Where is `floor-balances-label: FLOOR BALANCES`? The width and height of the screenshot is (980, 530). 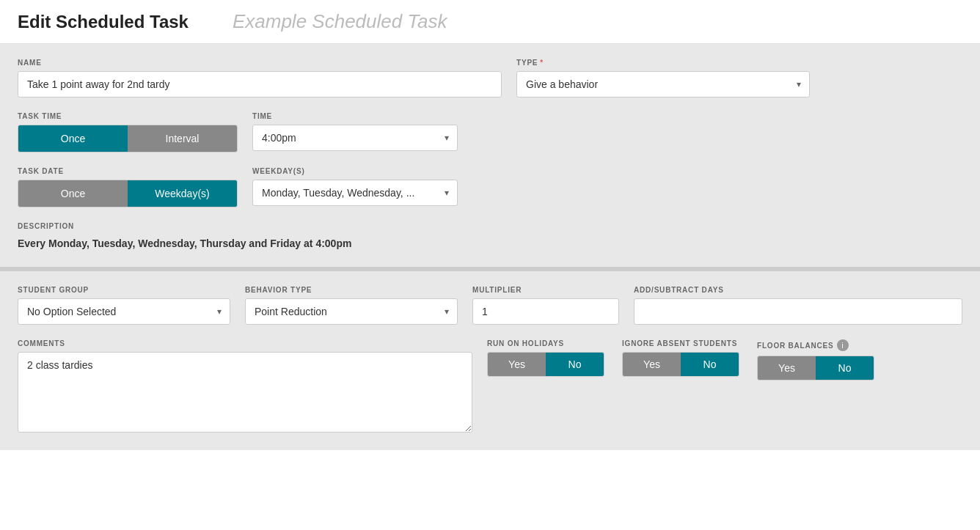
floor-balances-label: FLOOR BALANCES is located at coordinates (795, 346).